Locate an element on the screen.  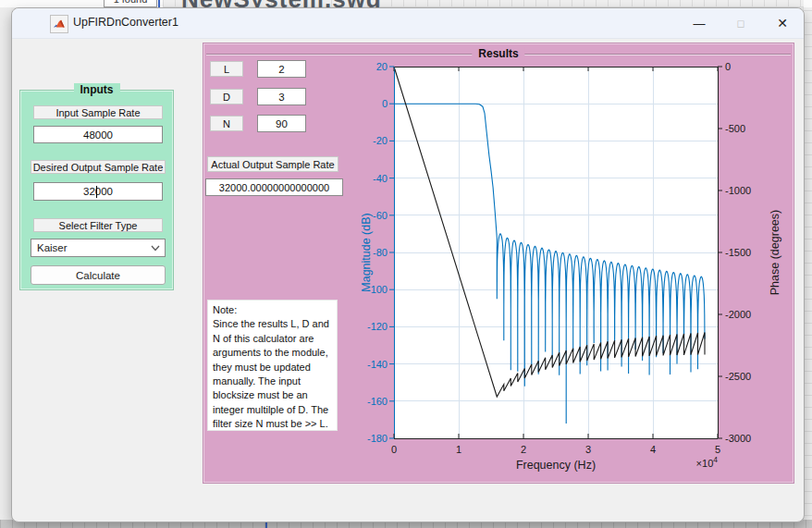
matlab-app-icon is located at coordinates (59, 24).